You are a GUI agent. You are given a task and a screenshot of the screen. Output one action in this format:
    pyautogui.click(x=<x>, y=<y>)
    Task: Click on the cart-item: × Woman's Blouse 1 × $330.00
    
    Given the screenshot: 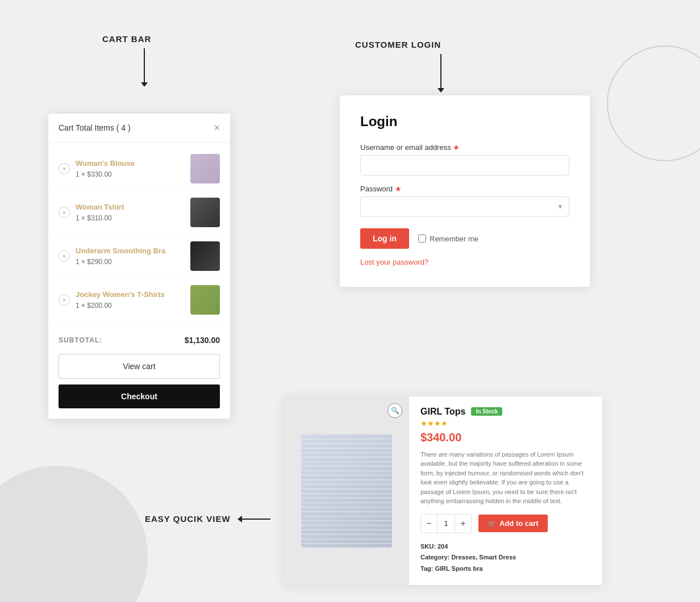 What is the action you would take?
    pyautogui.click(x=139, y=169)
    